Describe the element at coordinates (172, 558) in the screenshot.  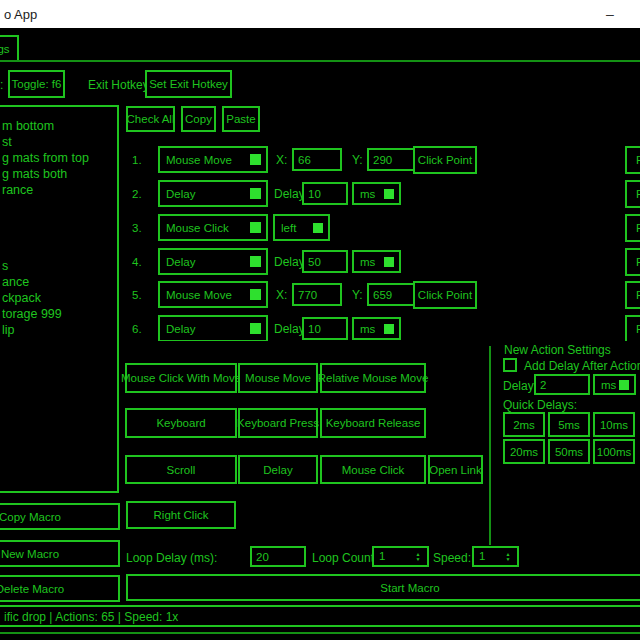
I see `loop-delay-label: Loop Delay (ms):` at that location.